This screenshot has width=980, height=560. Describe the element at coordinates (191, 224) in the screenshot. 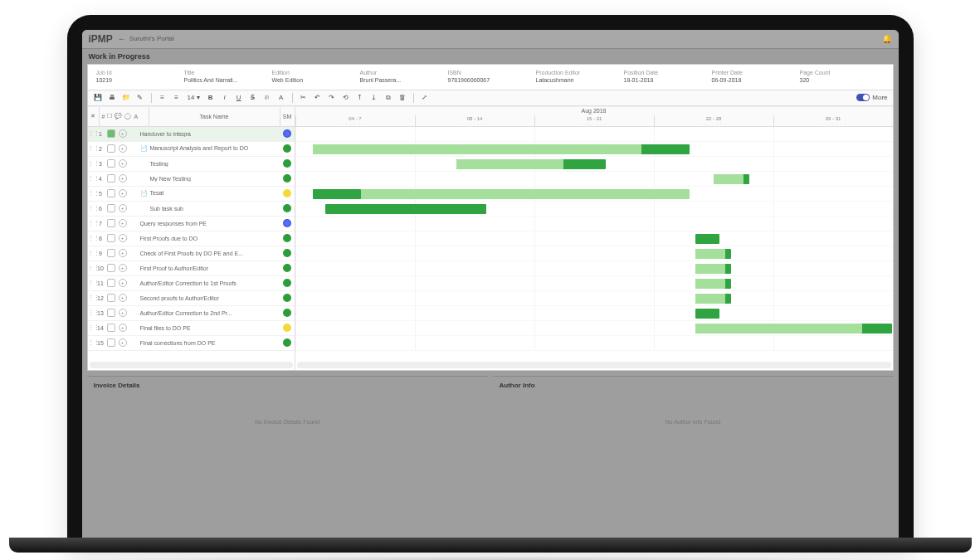

I see `task-row: ⋮⋮7+Query responses from PE` at that location.